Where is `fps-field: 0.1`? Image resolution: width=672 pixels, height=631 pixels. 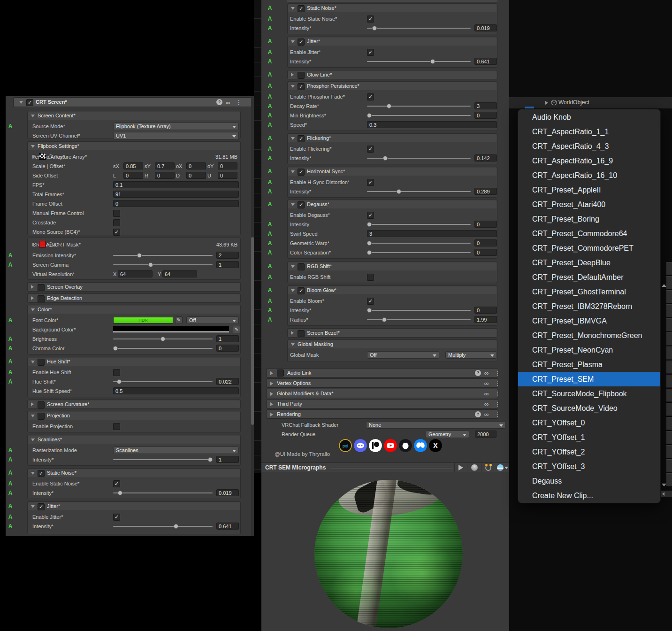
fps-field: 0.1 is located at coordinates (176, 185).